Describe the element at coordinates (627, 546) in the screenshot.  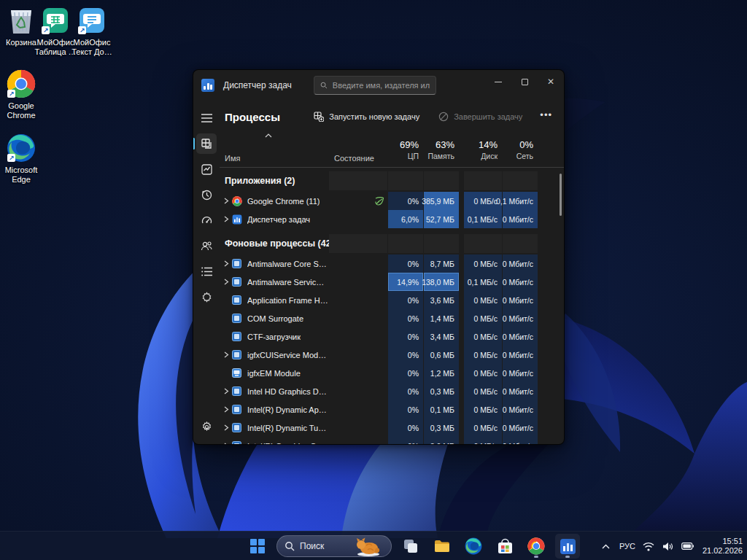
I see `language-indicator: РУС` at that location.